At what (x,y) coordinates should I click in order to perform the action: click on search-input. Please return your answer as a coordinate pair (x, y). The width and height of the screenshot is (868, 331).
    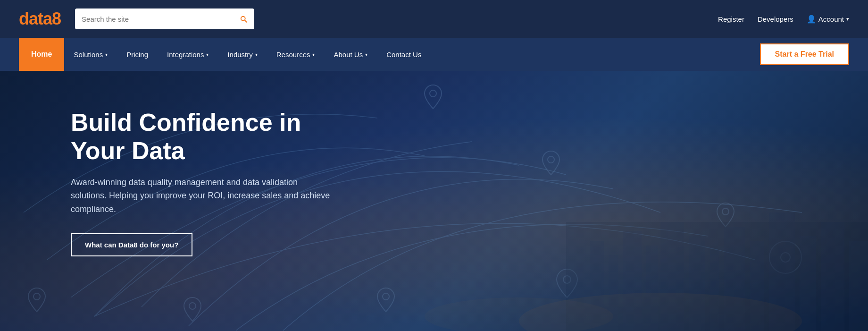
    Looking at the image, I should click on (154, 19).